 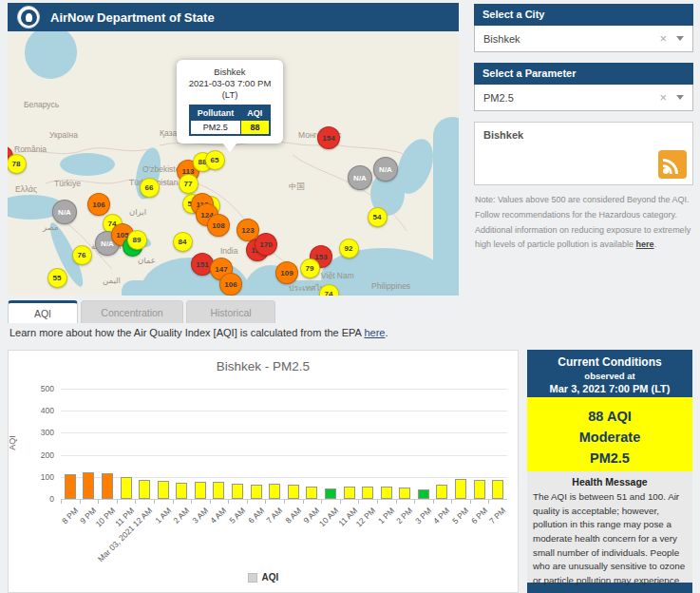 I want to click on x-tick-label: 10 AM, so click(x=329, y=517).